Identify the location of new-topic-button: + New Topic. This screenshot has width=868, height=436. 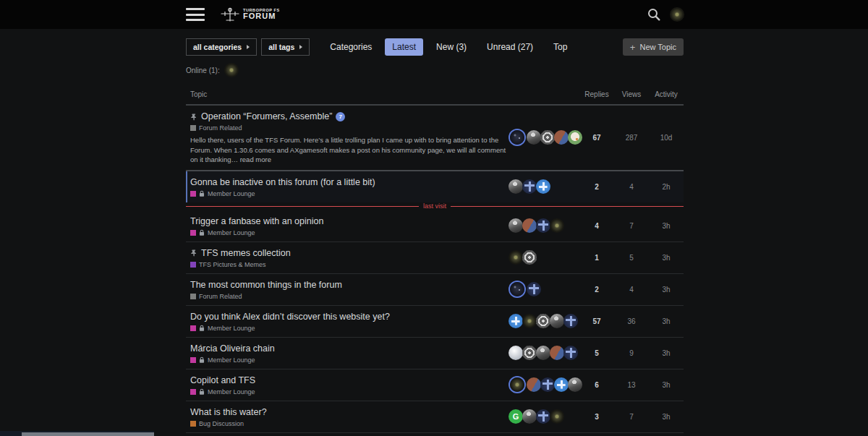
(653, 47).